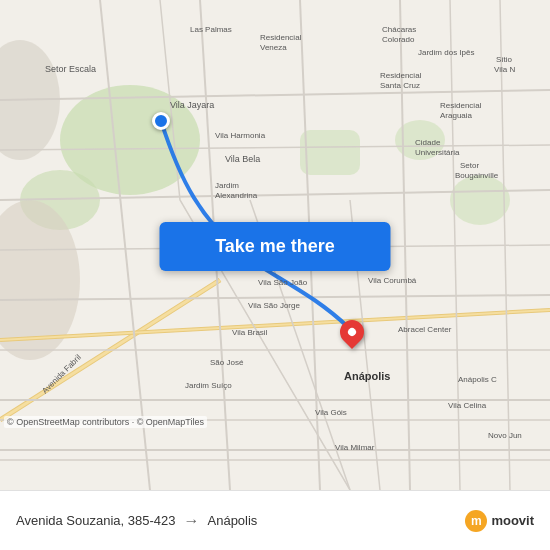  I want to click on svg-text: Anápolis C, so click(478, 380).